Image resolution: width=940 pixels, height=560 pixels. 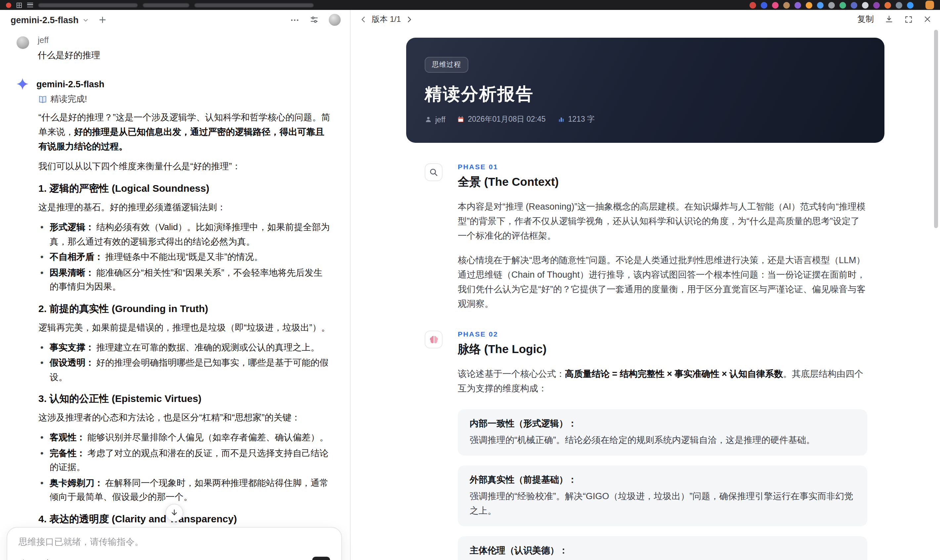 What do you see at coordinates (67, 453) in the screenshot?
I see `bullet-label: 完备性：` at bounding box center [67, 453].